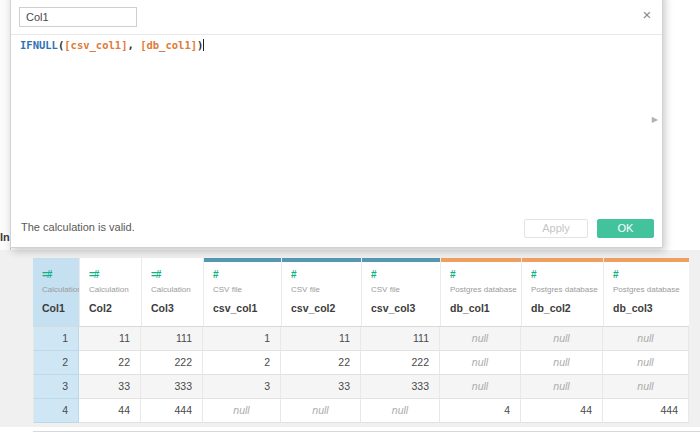  I want to click on column-header-csv_col3: #CSV filecsv_col3, so click(400, 292).